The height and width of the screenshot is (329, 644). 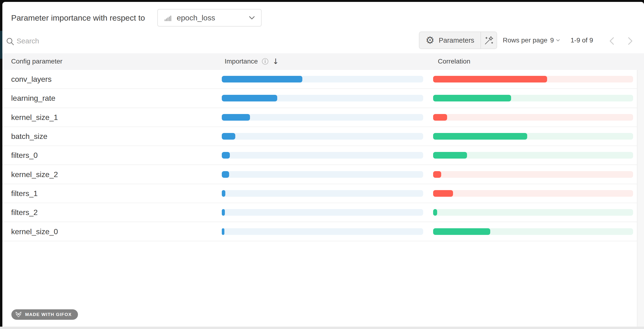 What do you see at coordinates (34, 232) in the screenshot?
I see `param-name: kernel_size_0` at bounding box center [34, 232].